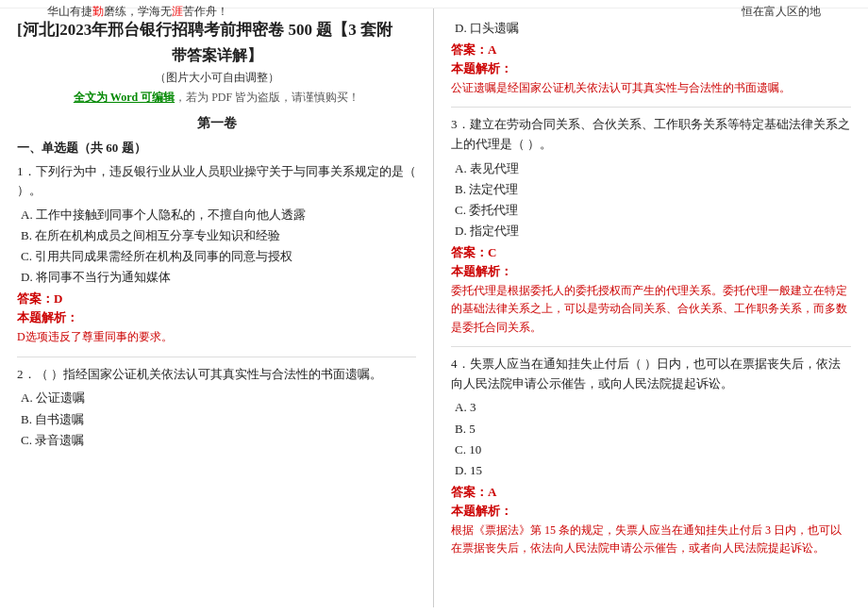 This screenshot has width=868, height=614. Describe the element at coordinates (219, 257) in the screenshot. I see `q1-option-c: C. 引用共同成果需经所在机构及同事的同意与授权` at that location.